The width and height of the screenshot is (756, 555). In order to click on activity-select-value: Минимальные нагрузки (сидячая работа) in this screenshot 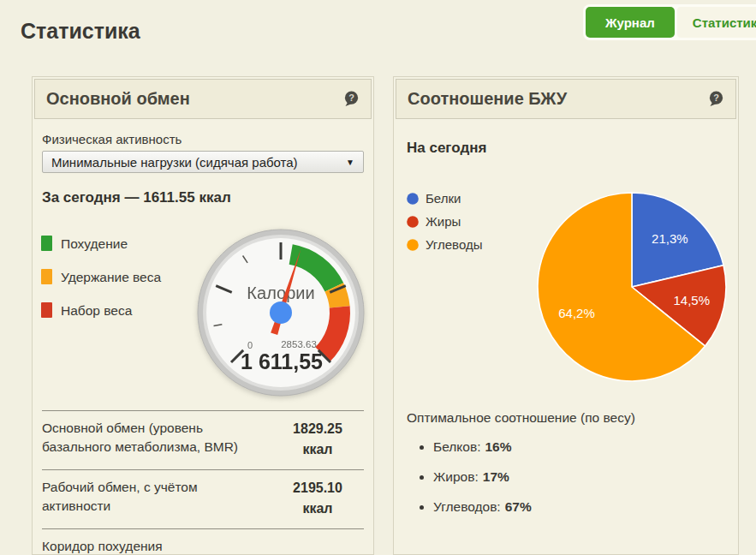, I will do `click(199, 163)`.